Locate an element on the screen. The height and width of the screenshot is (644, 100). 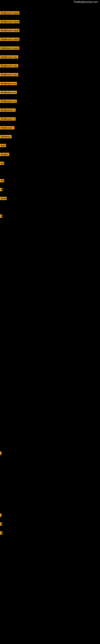
bottleneck-badge-23: | is located at coordinates (1, 453).